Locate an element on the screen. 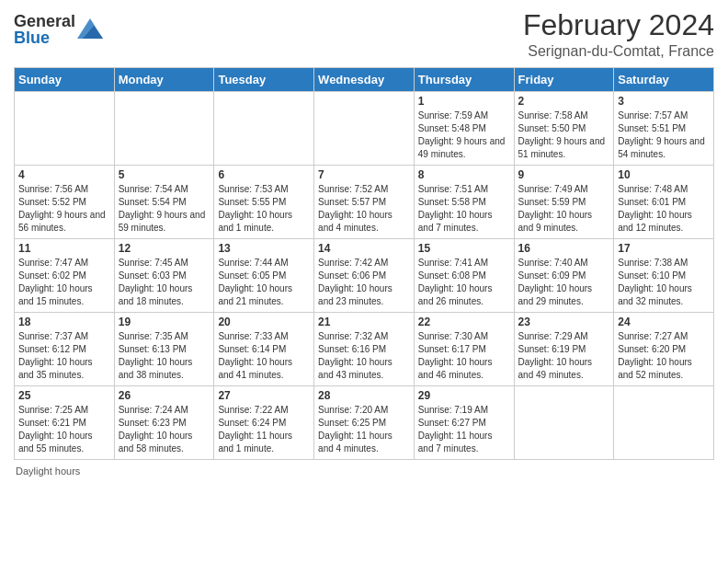 Image resolution: width=728 pixels, height=563 pixels. calendar-cell: 14Sunrise: 7:42 AM Sunset: 6:06 PM Dayli… is located at coordinates (364, 276).